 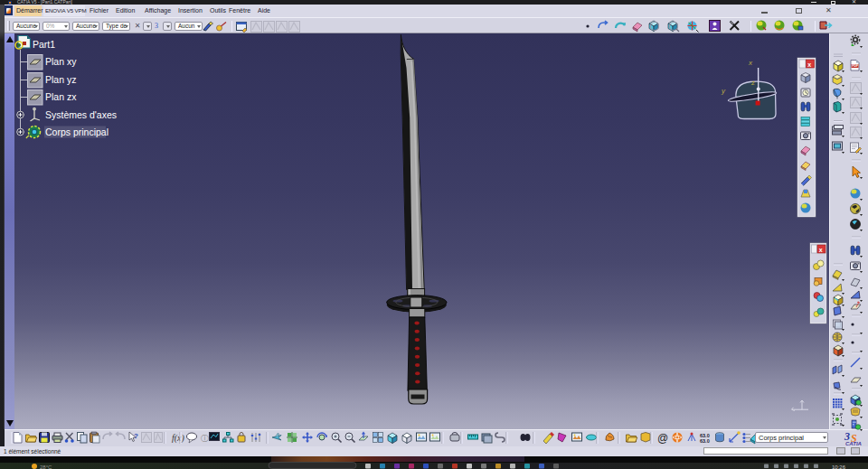 What do you see at coordinates (752, 83) in the screenshot?
I see `svg-text: z` at bounding box center [752, 83].